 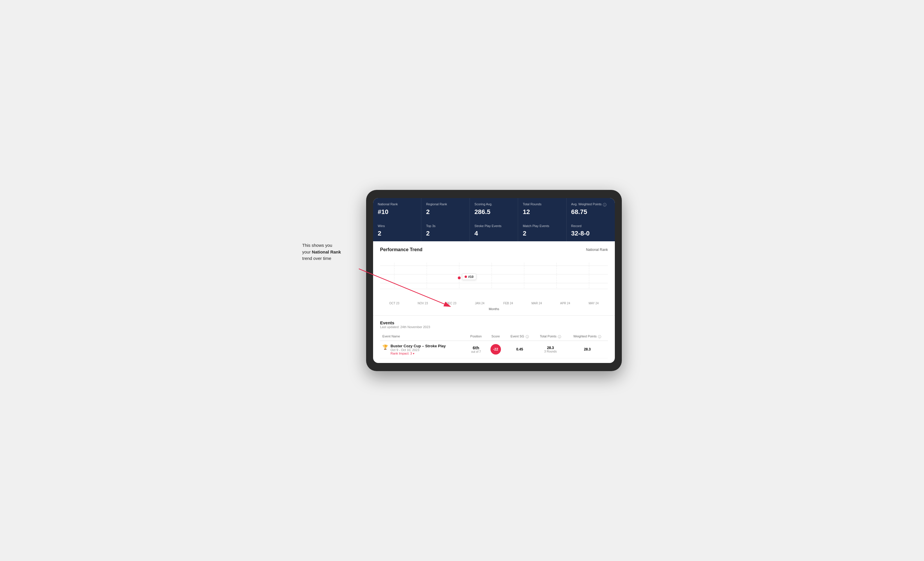 What do you see at coordinates (397, 204) in the screenshot?
I see `stat-national-rank-label: National Rank` at bounding box center [397, 204].